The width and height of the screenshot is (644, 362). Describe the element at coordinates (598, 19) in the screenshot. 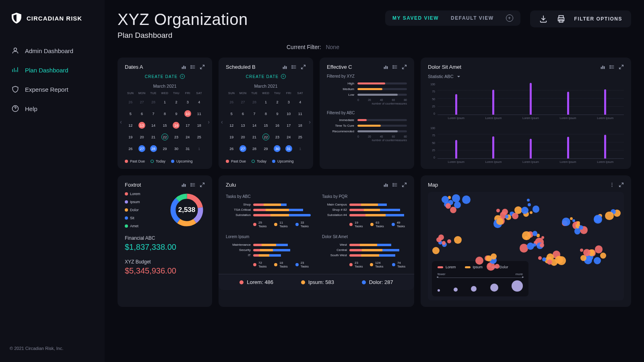

I see `filter-options-button: FILTER OPTIONS` at that location.